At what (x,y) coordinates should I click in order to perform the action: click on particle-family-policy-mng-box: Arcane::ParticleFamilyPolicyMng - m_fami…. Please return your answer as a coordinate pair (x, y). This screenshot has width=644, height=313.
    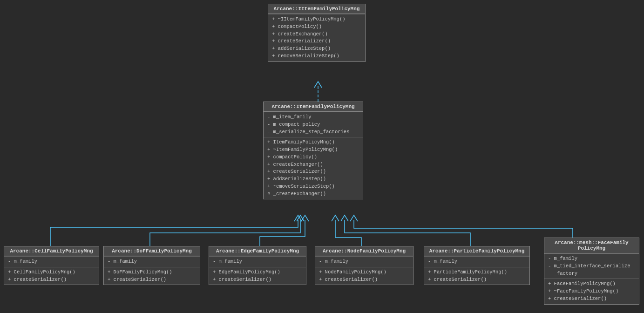
    Looking at the image, I should click on (477, 265).